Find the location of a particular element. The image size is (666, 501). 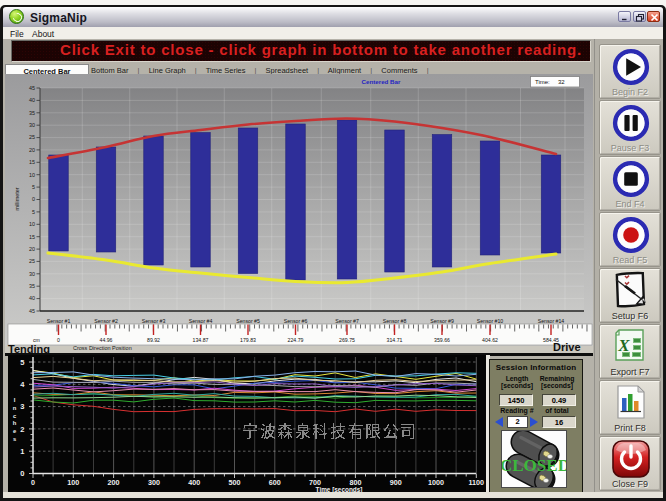

svg-text: 1 is located at coordinates (22, 452).